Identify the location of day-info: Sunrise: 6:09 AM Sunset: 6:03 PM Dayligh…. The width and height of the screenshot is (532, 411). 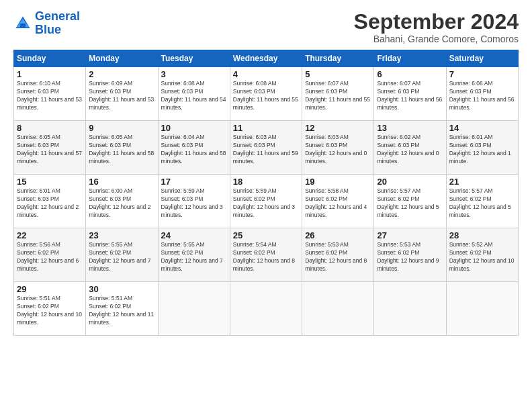
(122, 96).